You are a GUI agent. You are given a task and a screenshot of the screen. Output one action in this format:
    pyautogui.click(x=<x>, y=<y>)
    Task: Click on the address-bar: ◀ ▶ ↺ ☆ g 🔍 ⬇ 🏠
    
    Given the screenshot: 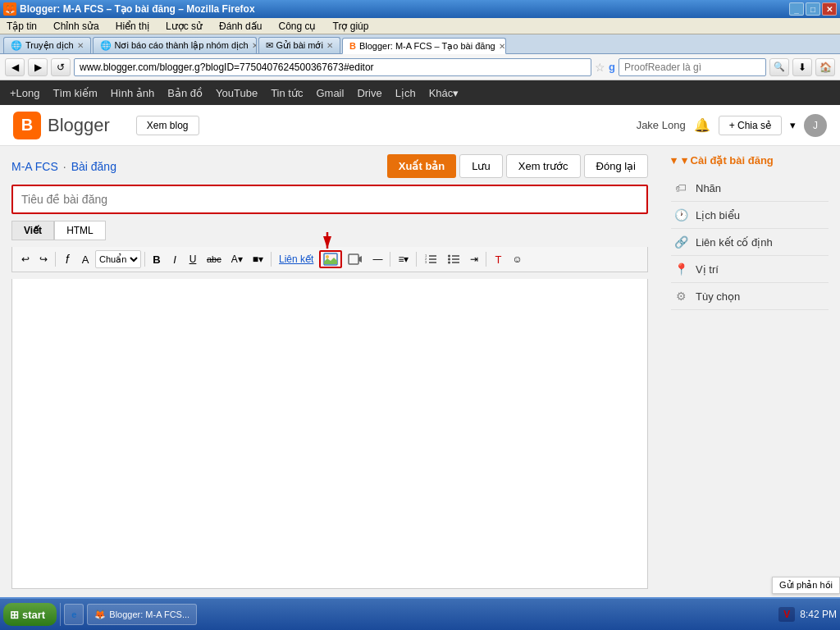 What is the action you would take?
    pyautogui.click(x=420, y=67)
    